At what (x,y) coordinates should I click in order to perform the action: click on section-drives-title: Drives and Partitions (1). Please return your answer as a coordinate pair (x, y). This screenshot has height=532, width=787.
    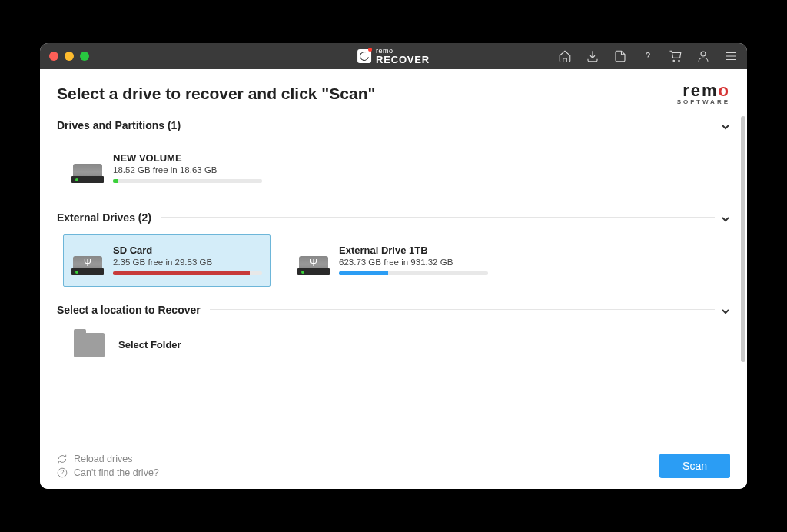
    Looking at the image, I should click on (118, 125).